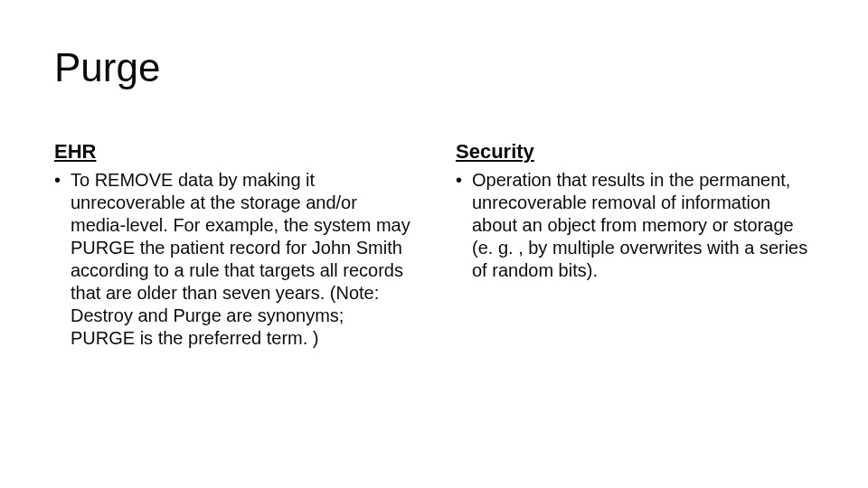  Describe the element at coordinates (434, 68) in the screenshot. I see `page-title: Purge` at that location.